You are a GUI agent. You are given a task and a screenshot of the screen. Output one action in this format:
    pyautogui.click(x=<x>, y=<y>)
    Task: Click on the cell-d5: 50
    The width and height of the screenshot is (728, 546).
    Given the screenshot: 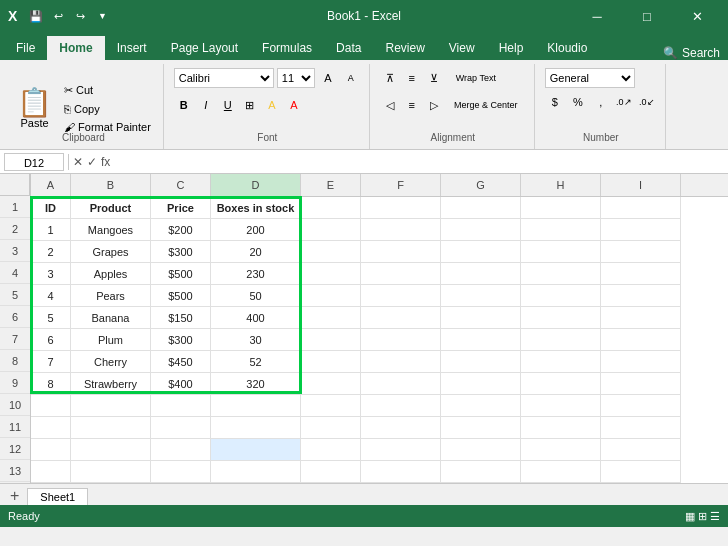 What is the action you would take?
    pyautogui.click(x=256, y=296)
    